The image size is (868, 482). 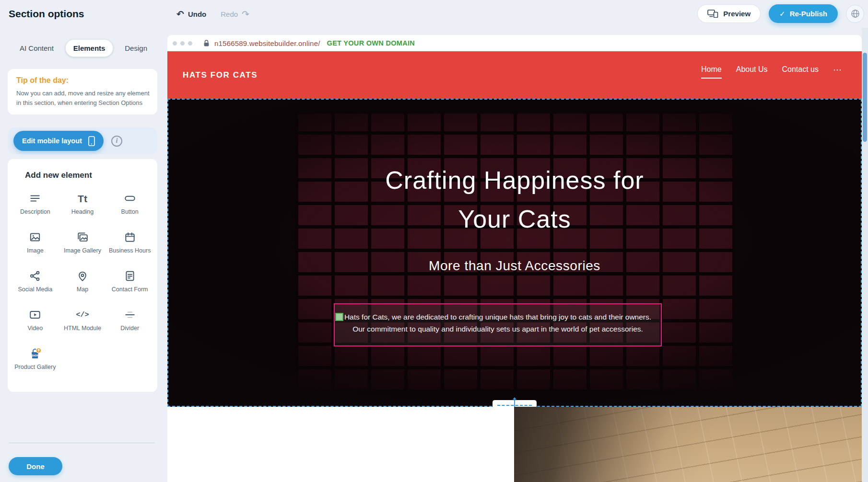 I want to click on nav-home: Home, so click(x=712, y=72).